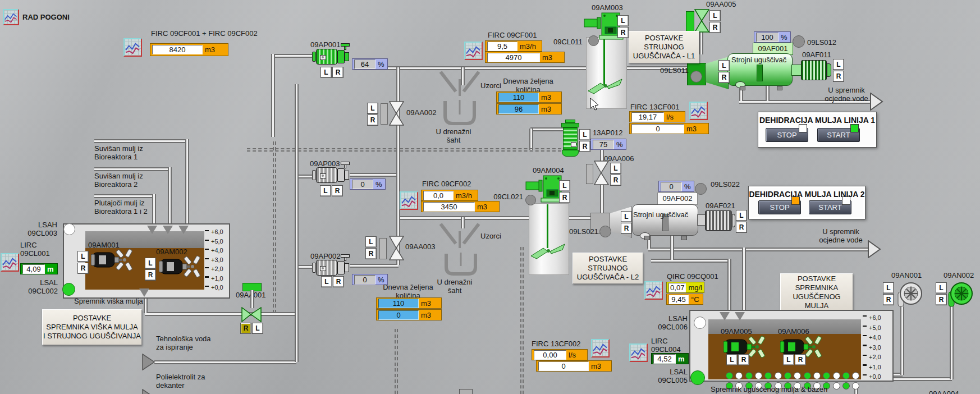 Image resolution: width=980 pixels, height=394 pixels. I want to click on pump-13AP012-speed: 75 %, so click(608, 144).